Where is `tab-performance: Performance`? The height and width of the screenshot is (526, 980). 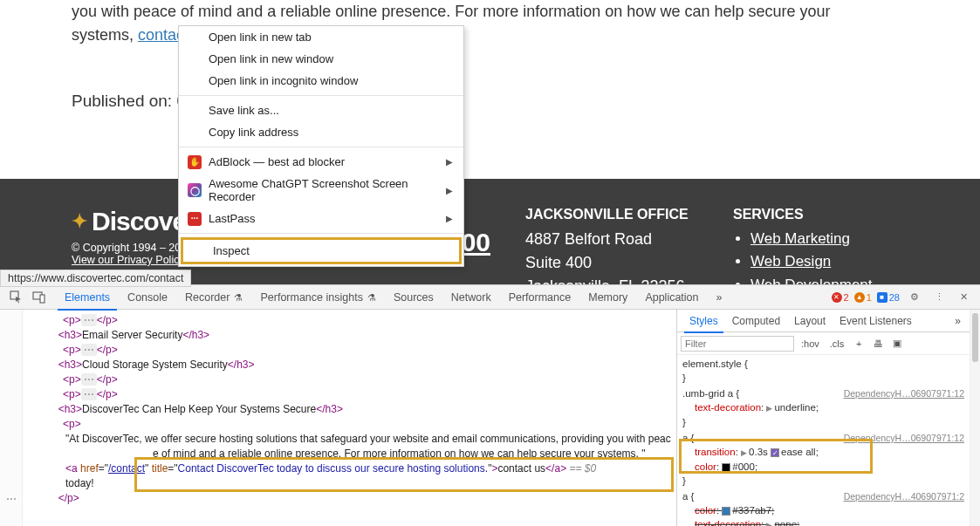 tab-performance: Performance is located at coordinates (540, 297).